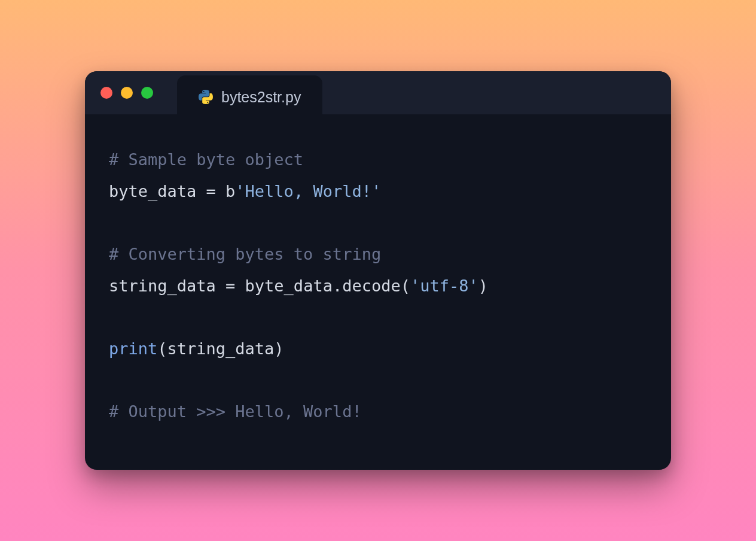 The image size is (756, 541). Describe the element at coordinates (133, 348) in the screenshot. I see `code-builtin: print` at that location.